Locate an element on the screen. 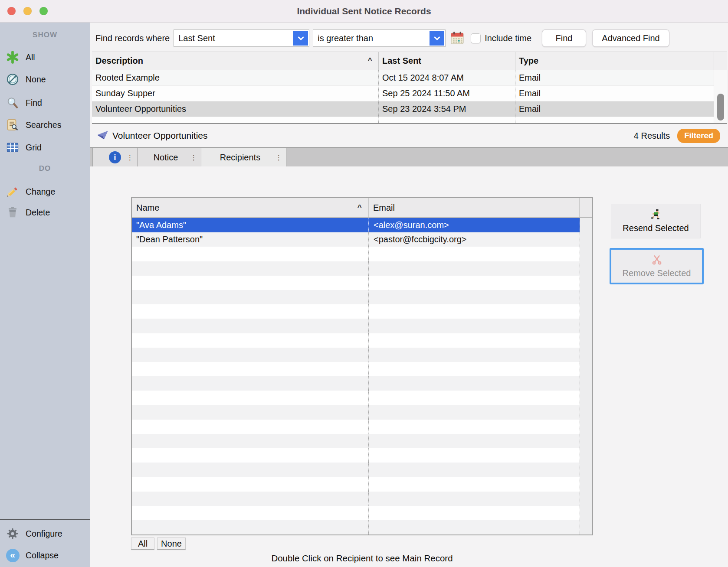 This screenshot has width=728, height=567. search-icon is located at coordinates (13, 103).